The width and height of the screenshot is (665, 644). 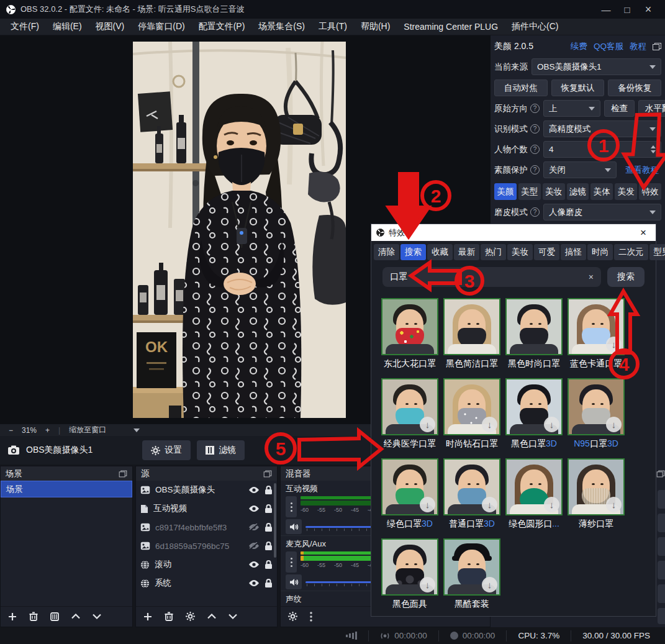 I want to click on effect-item: ↓经典医学口罩, so click(x=410, y=414).